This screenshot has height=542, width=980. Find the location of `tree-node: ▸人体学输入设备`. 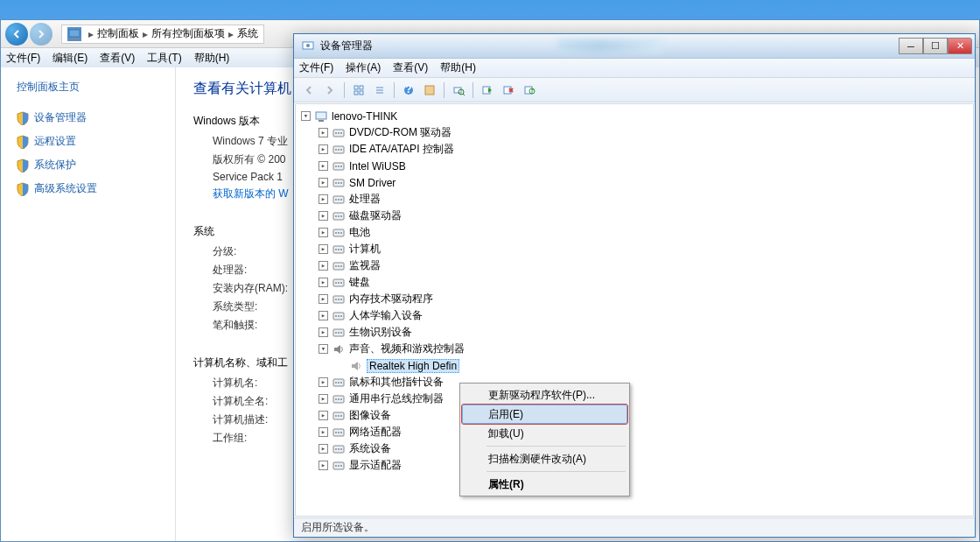

tree-node: ▸人体学输入设备 is located at coordinates (634, 315).